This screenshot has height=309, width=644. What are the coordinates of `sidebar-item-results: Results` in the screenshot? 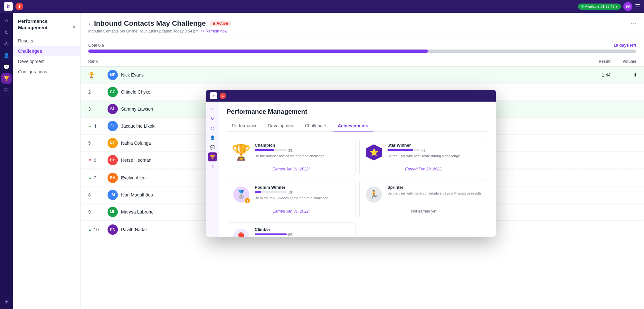 It's located at (46, 41).